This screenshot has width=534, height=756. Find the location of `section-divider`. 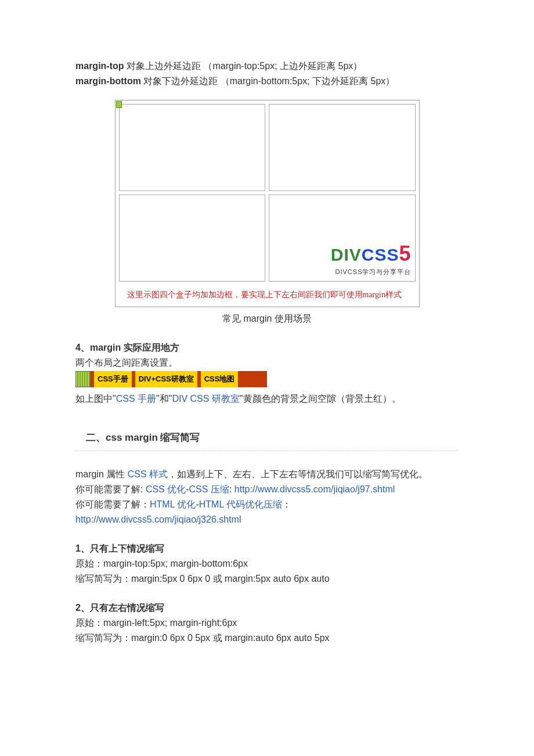

section-divider is located at coordinates (267, 451).